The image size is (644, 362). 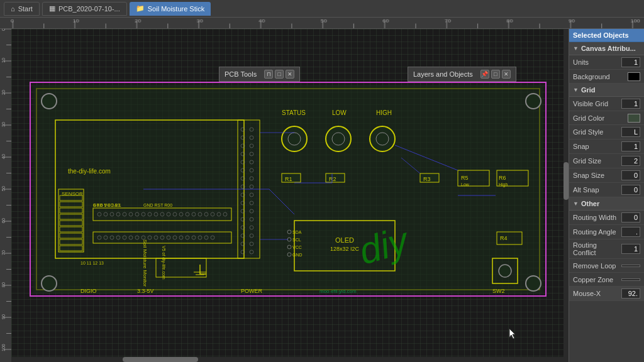 What do you see at coordinates (606, 190) in the screenshot?
I see `alt-snap-row: Alt Snap 0` at bounding box center [606, 190].